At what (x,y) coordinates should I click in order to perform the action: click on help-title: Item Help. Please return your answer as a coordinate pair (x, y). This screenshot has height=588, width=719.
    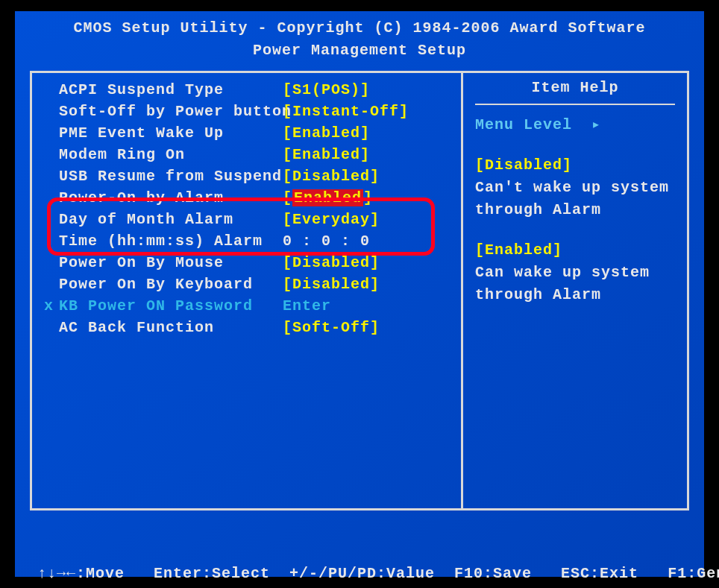
    Looking at the image, I should click on (575, 92).